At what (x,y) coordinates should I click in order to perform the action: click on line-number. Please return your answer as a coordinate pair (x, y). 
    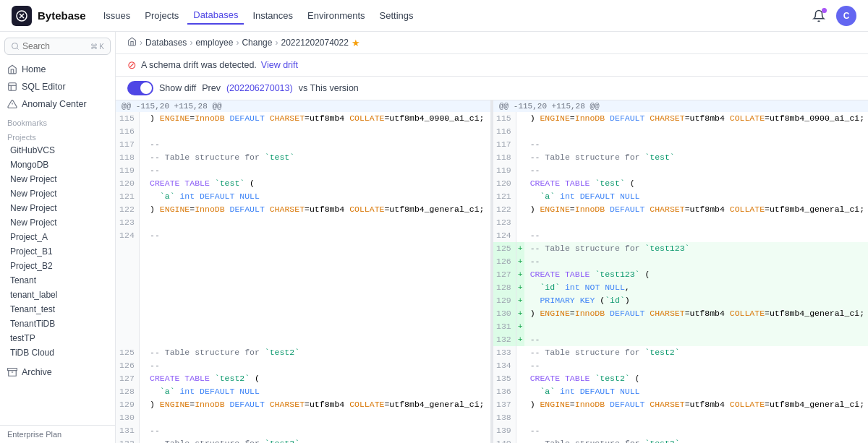
    Looking at the image, I should click on (127, 340).